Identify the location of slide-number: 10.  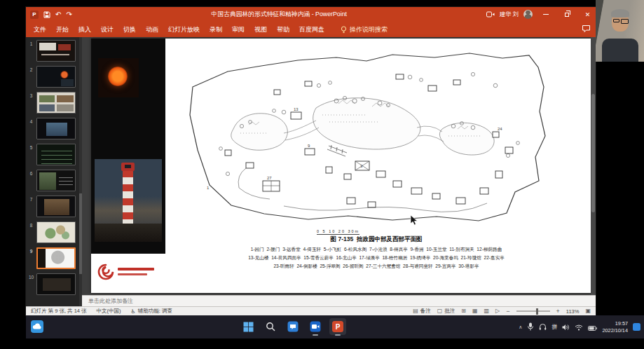
(31, 276).